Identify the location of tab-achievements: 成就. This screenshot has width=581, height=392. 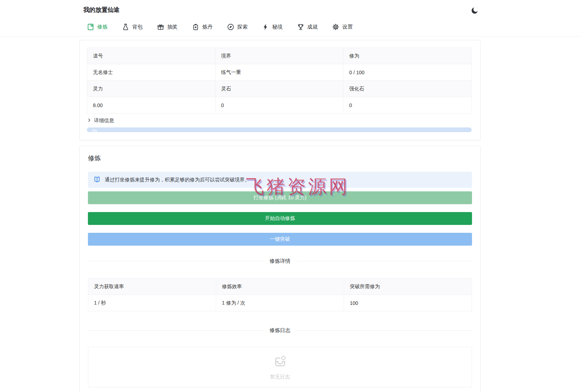
(307, 27).